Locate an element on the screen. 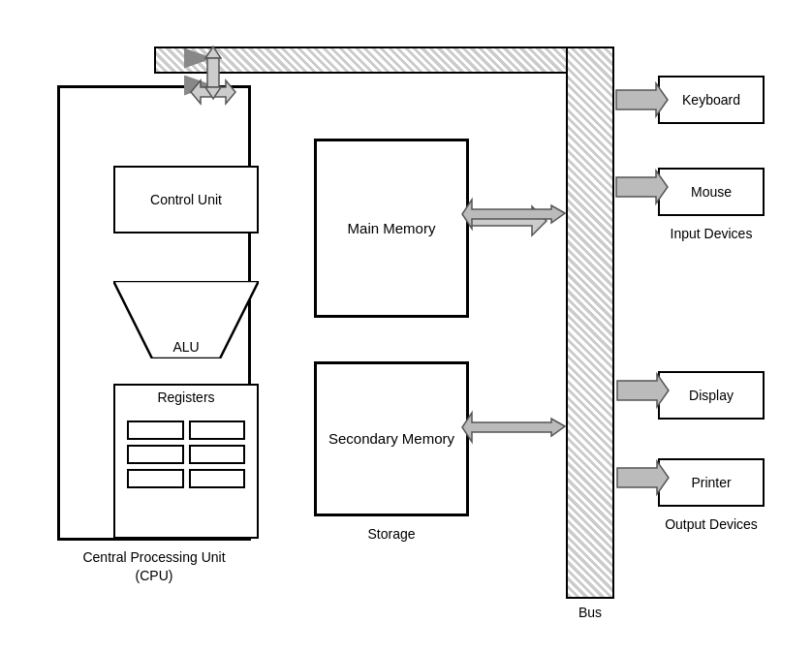 The height and width of the screenshot is (654, 812). storage-label: Storage is located at coordinates (391, 534).